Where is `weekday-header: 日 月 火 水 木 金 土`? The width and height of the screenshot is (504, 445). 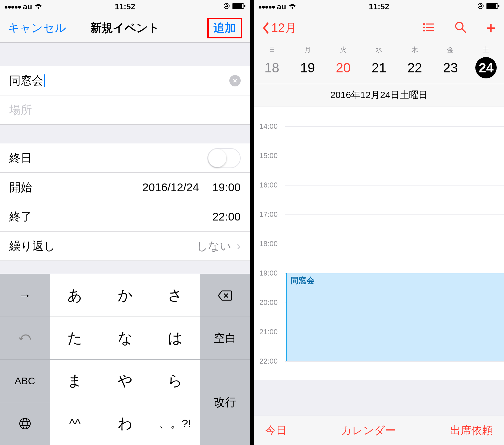 weekday-header: 日 月 火 水 木 金 土 is located at coordinates (379, 49).